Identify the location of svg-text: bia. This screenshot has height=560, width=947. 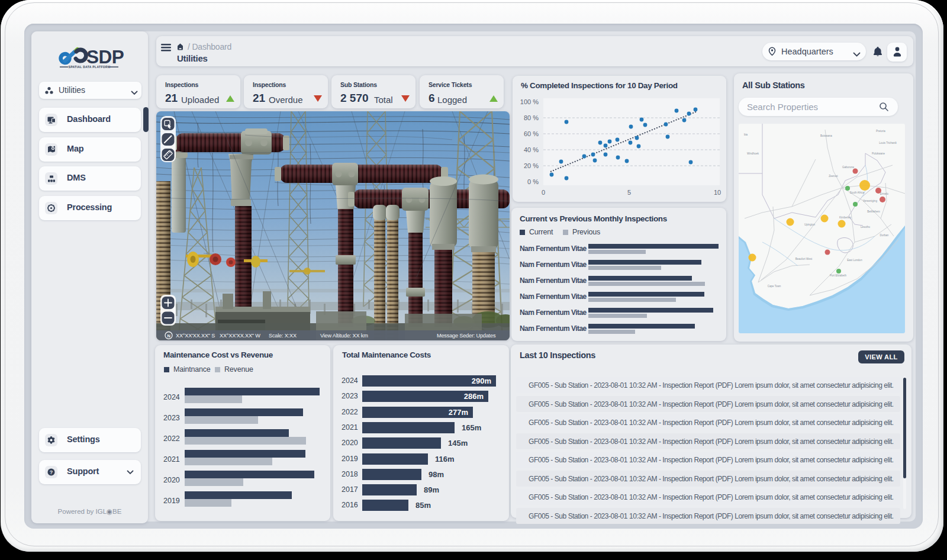
(746, 135).